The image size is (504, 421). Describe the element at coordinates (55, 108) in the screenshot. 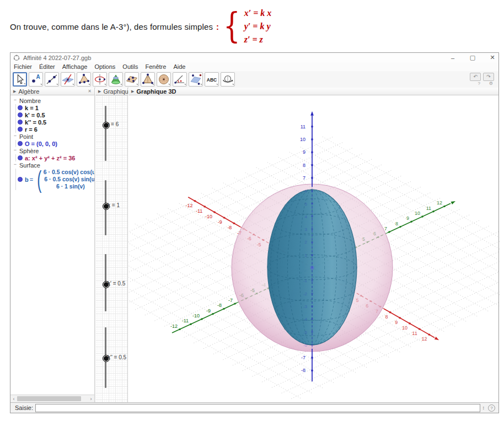

I see `algebra-item: k = 1` at that location.